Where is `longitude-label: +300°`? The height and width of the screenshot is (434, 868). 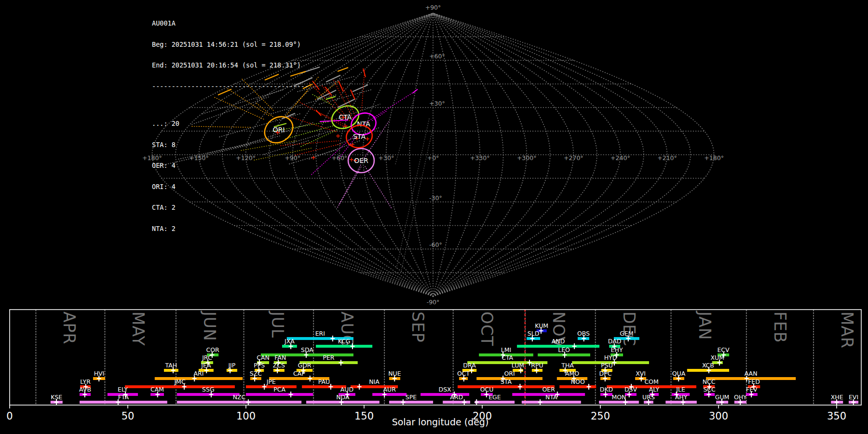
longitude-label: +300° is located at coordinates (527, 158).